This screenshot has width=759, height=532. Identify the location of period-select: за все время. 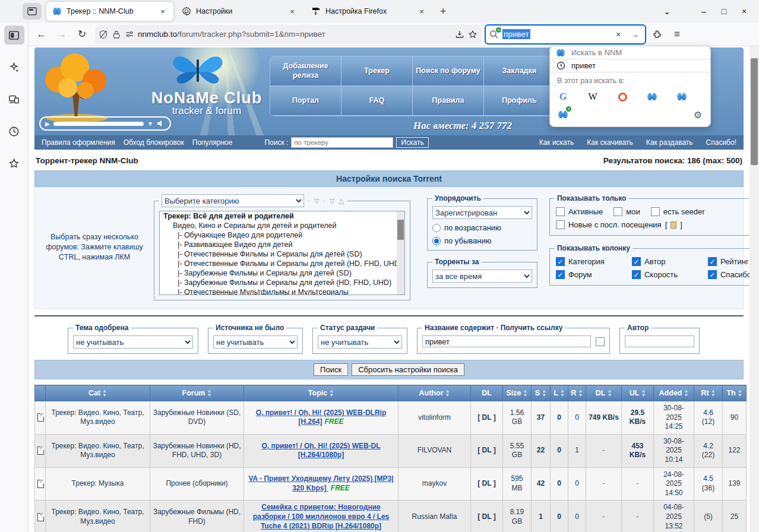
(482, 276).